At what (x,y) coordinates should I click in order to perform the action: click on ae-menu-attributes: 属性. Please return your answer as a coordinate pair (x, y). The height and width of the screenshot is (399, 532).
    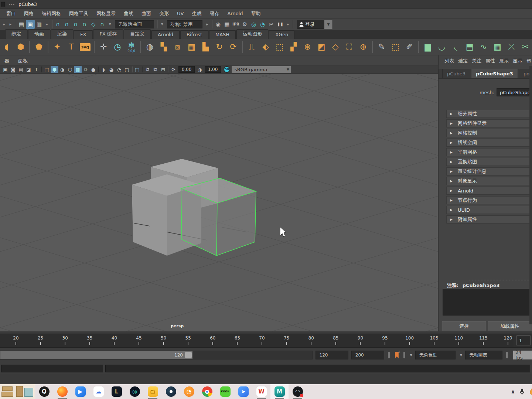
    Looking at the image, I should click on (492, 61).